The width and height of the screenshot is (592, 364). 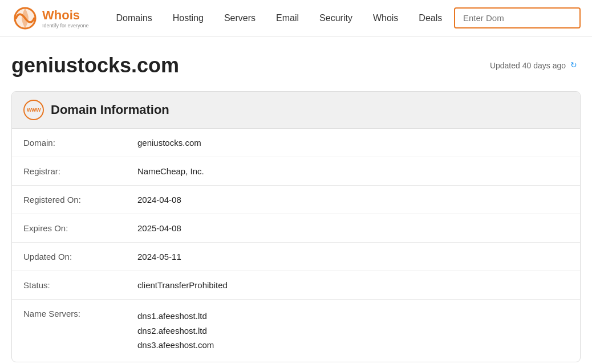 What do you see at coordinates (575, 66) in the screenshot?
I see `refresh-icon: ↻` at bounding box center [575, 66].